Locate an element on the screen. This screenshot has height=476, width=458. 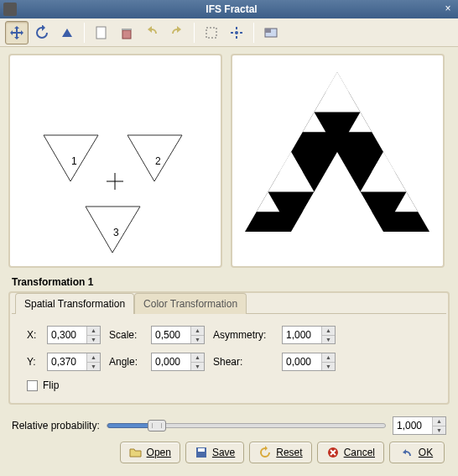
x-label: X: is located at coordinates (33, 335).